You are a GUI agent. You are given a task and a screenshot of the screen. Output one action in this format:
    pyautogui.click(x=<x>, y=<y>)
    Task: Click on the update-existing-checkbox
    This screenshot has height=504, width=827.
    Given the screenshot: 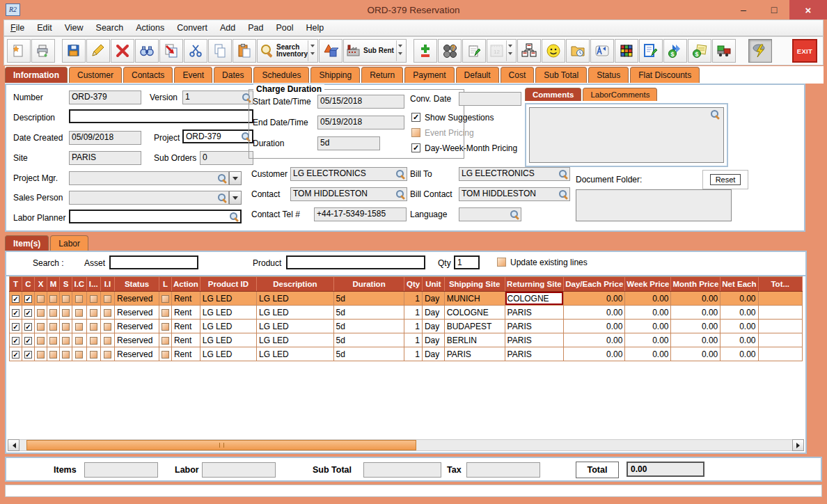 What is the action you would take?
    pyautogui.click(x=501, y=262)
    